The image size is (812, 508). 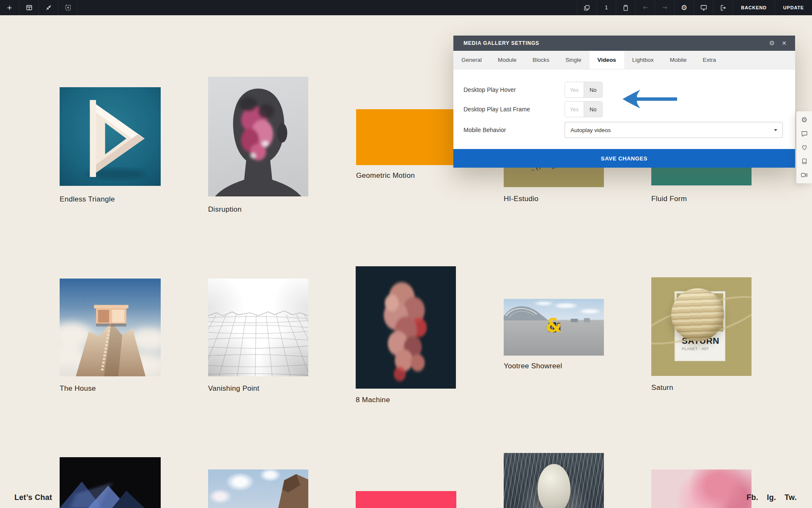 What do you see at coordinates (804, 147) in the screenshot?
I see `heart-icon` at bounding box center [804, 147].